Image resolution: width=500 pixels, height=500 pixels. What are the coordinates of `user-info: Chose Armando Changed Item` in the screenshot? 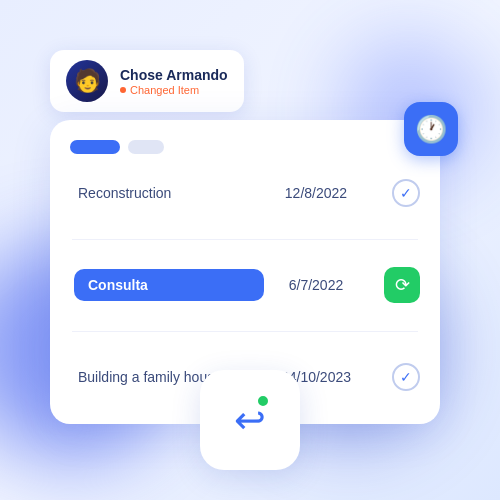 It's located at (174, 82).